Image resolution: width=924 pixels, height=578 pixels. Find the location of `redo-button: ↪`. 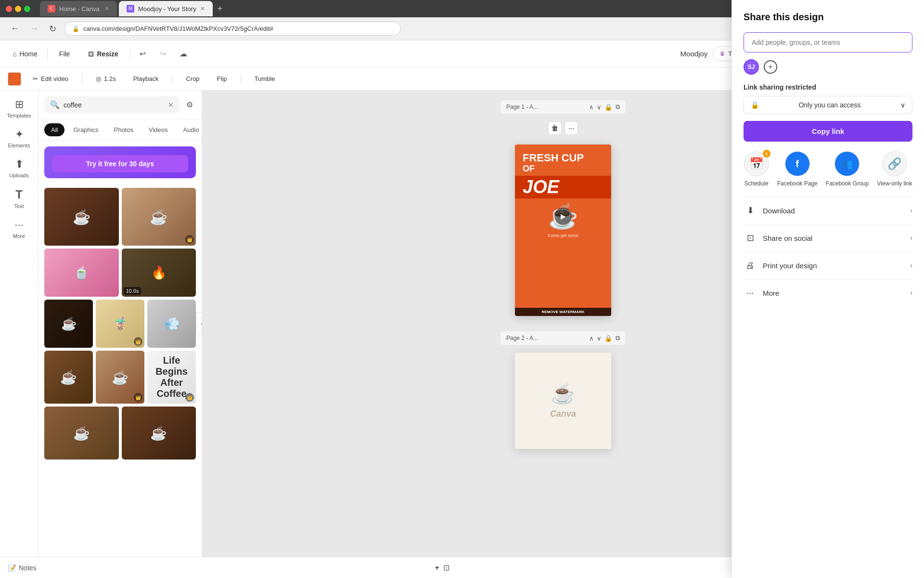

redo-button: ↪ is located at coordinates (163, 54).